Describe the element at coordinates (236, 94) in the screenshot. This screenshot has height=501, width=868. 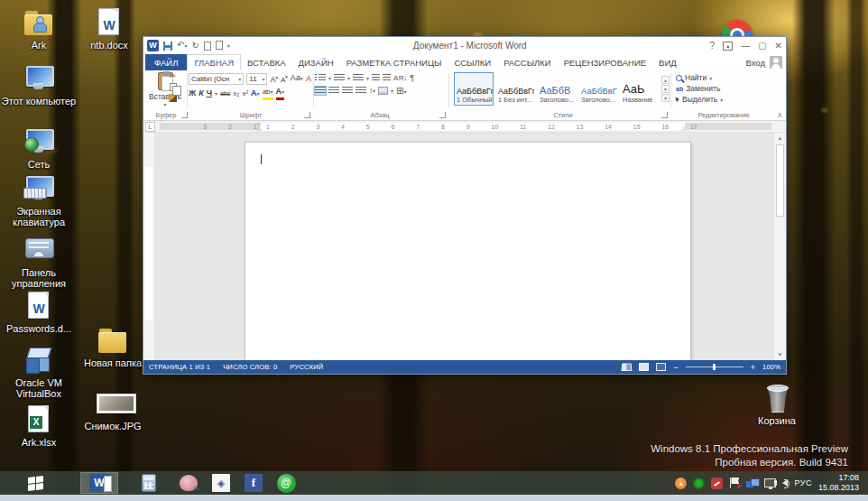
I see `subscript-button: x₂` at that location.